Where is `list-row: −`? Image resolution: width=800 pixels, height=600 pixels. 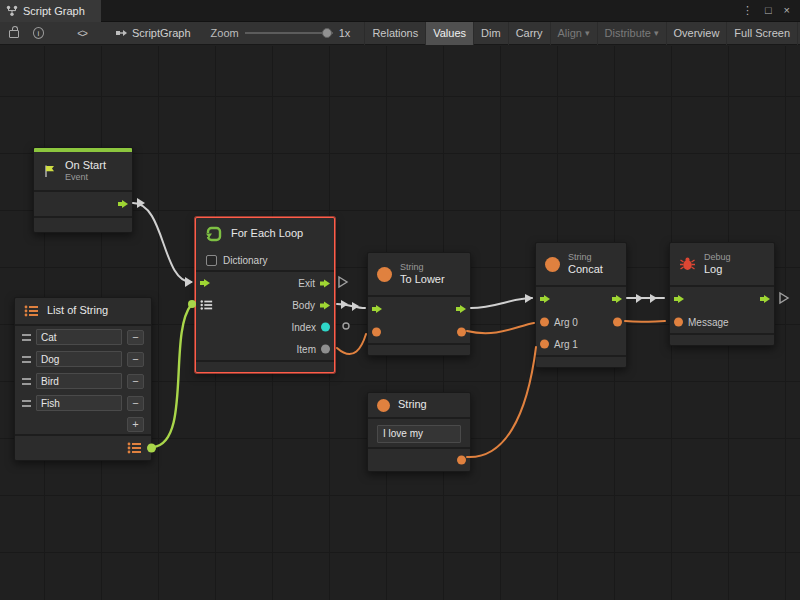
list-row: − is located at coordinates (83, 403).